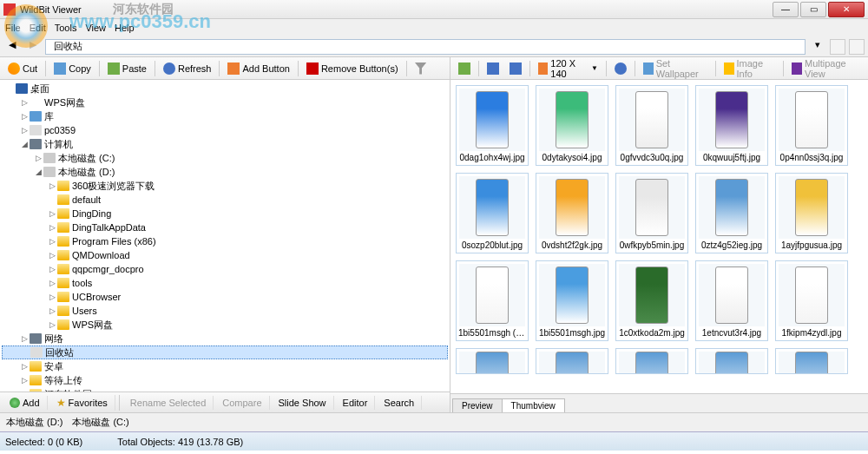 The width and height of the screenshot is (868, 454). Describe the element at coordinates (818, 47) in the screenshot. I see `path-dropdown-icon: ▾` at that location.